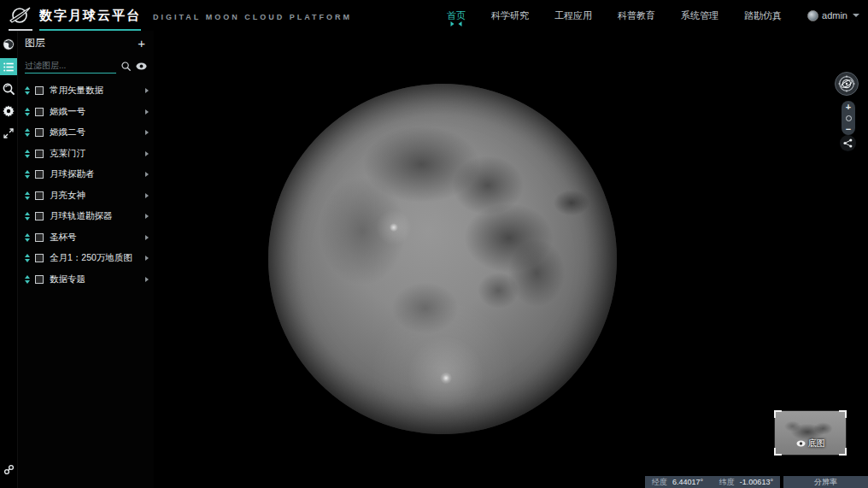 This screenshot has height=488, width=868. What do you see at coordinates (85, 43) in the screenshot?
I see `layer-panel-header: 图层 +` at bounding box center [85, 43].